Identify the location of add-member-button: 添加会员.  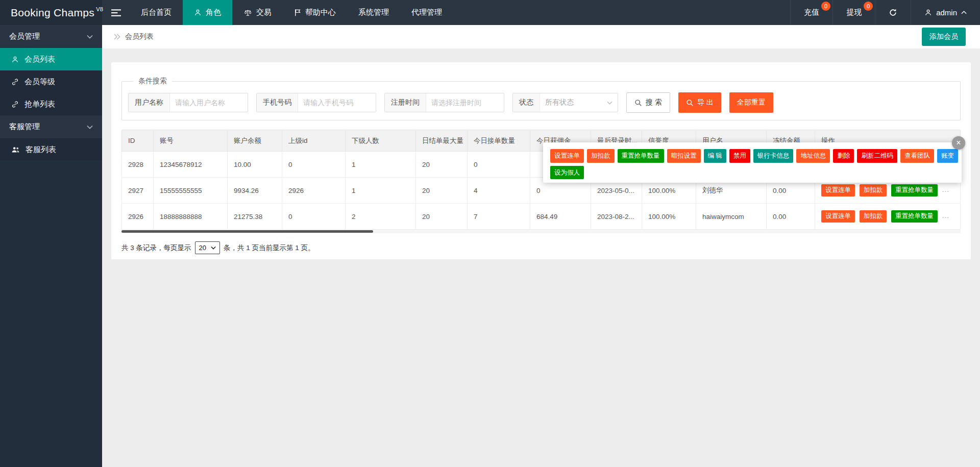
(944, 37).